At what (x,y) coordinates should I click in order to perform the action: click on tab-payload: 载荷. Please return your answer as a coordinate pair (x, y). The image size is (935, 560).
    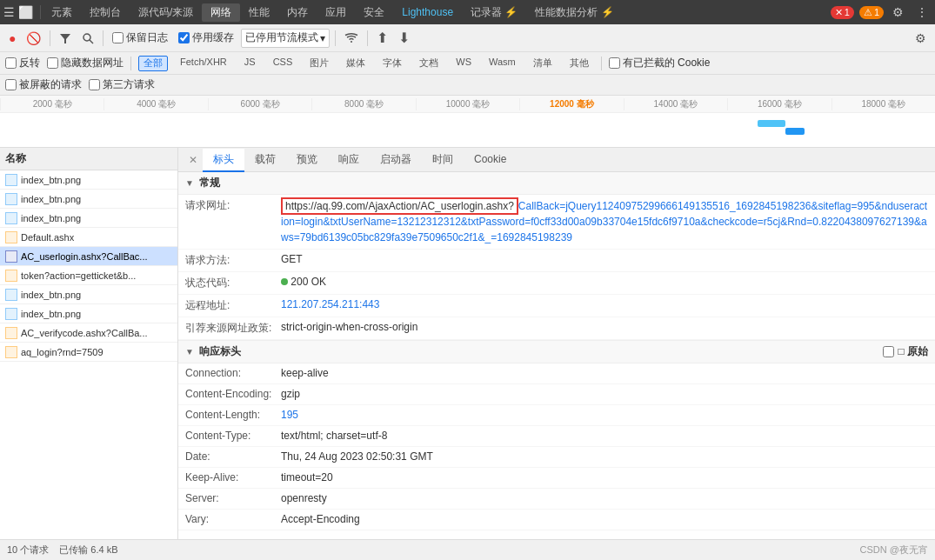
    Looking at the image, I should click on (265, 160).